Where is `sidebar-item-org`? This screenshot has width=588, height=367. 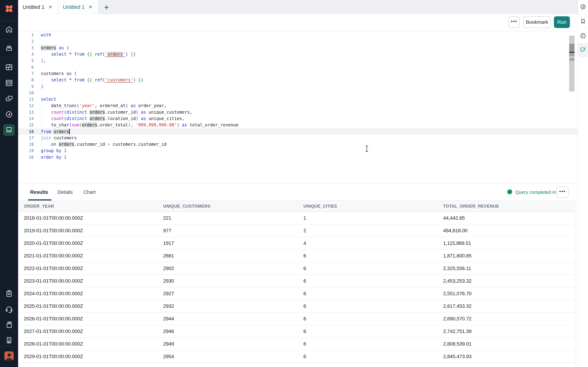 sidebar-item-org is located at coordinates (9, 341).